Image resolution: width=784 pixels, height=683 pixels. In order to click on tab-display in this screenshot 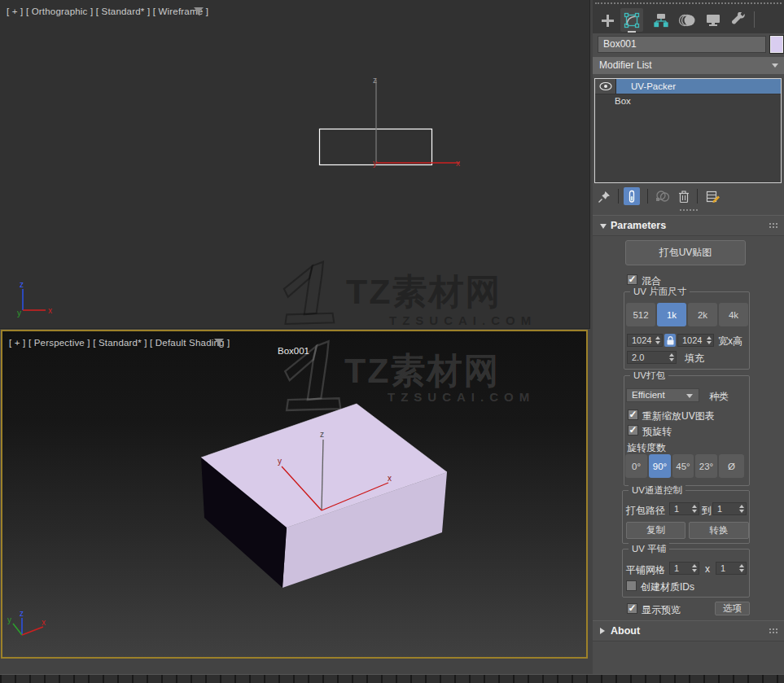, I will do `click(713, 20)`.